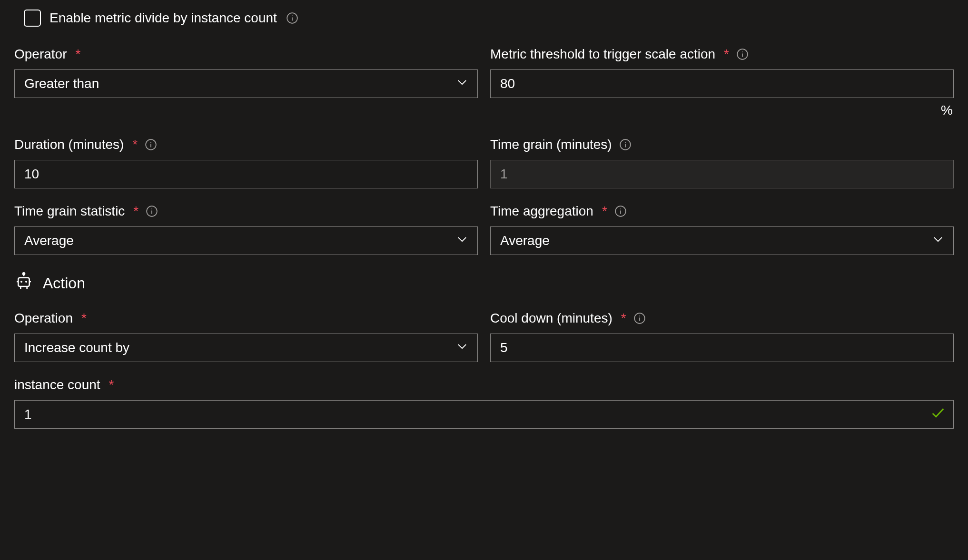 This screenshot has width=968, height=560. What do you see at coordinates (722, 145) in the screenshot?
I see `timegrain-label-row: Time grain (minutes)` at bounding box center [722, 145].